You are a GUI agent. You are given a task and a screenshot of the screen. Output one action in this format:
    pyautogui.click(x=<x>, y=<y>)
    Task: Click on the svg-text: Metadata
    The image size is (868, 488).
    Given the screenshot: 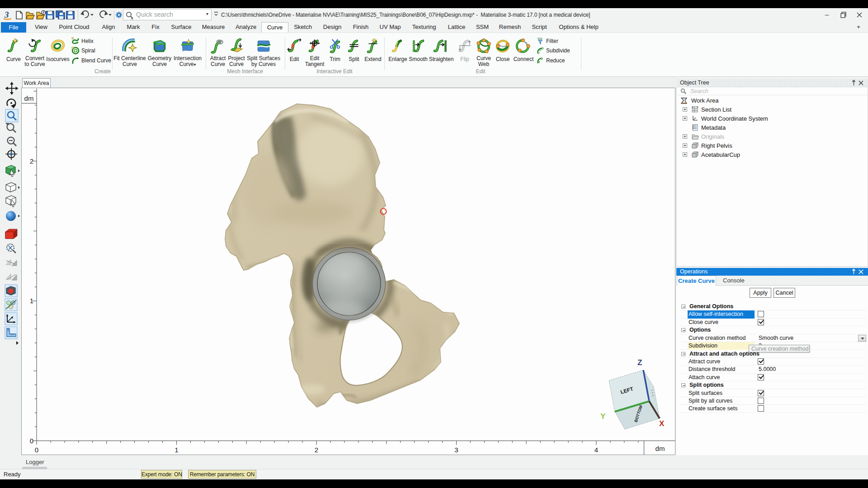 What is the action you would take?
    pyautogui.click(x=713, y=127)
    